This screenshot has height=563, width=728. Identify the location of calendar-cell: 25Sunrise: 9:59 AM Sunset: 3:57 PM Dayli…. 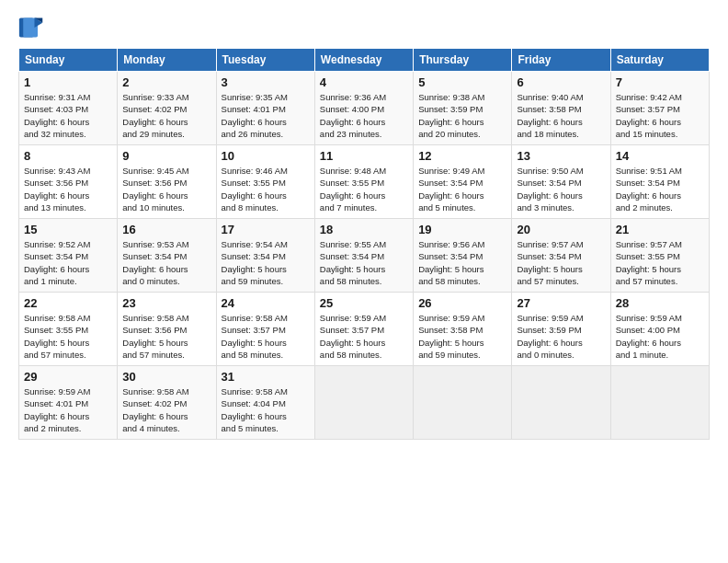
(364, 329).